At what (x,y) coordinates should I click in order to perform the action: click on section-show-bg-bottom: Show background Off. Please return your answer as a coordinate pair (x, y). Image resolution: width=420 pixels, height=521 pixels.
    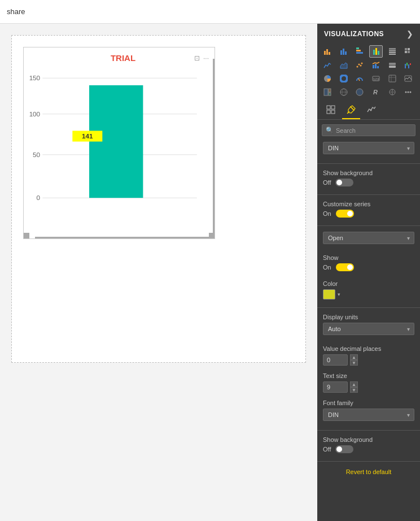
    Looking at the image, I should click on (369, 446).